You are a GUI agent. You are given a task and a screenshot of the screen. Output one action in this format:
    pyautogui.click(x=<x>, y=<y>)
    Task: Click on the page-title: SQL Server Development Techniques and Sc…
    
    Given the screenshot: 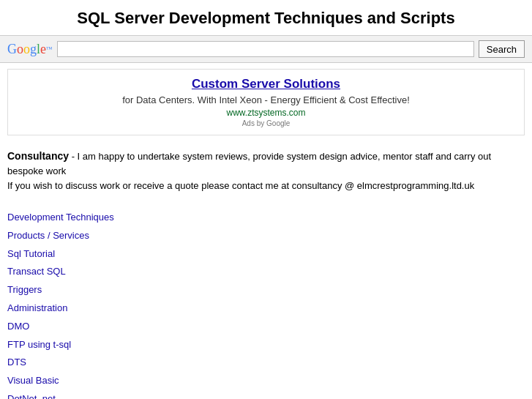 What is the action you would take?
    pyautogui.click(x=266, y=18)
    